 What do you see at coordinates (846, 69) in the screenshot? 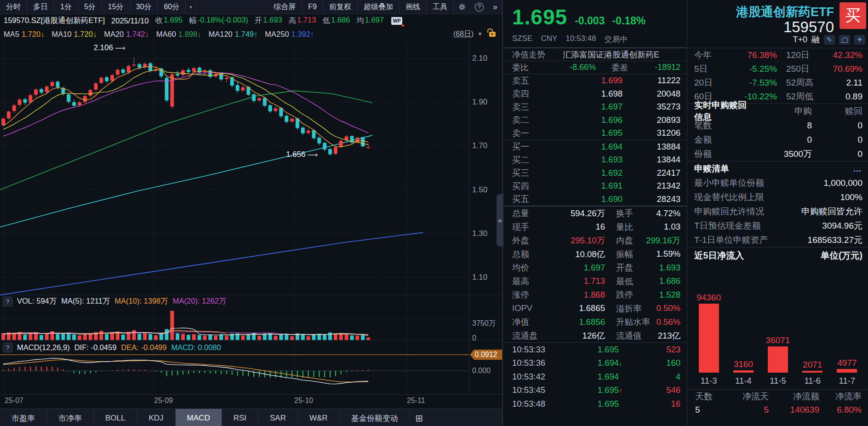
I see `perf-value: 70.69%` at bounding box center [846, 69].